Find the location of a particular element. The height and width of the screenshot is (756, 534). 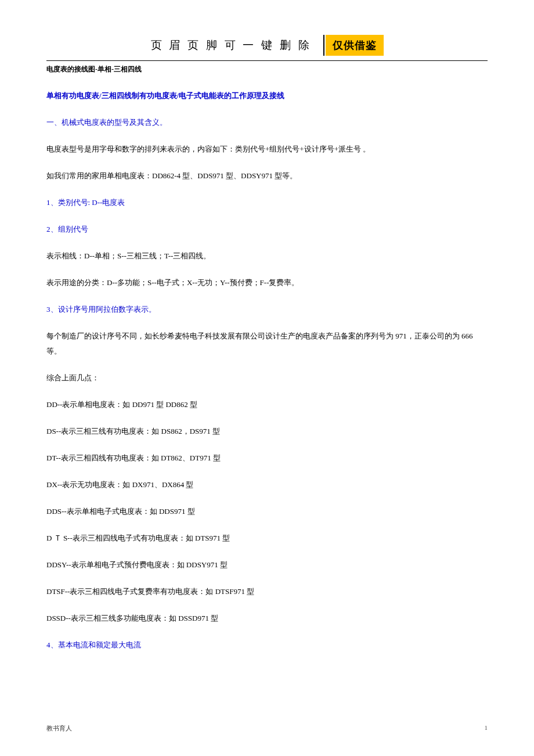

page-number: 1 is located at coordinates (486, 728).